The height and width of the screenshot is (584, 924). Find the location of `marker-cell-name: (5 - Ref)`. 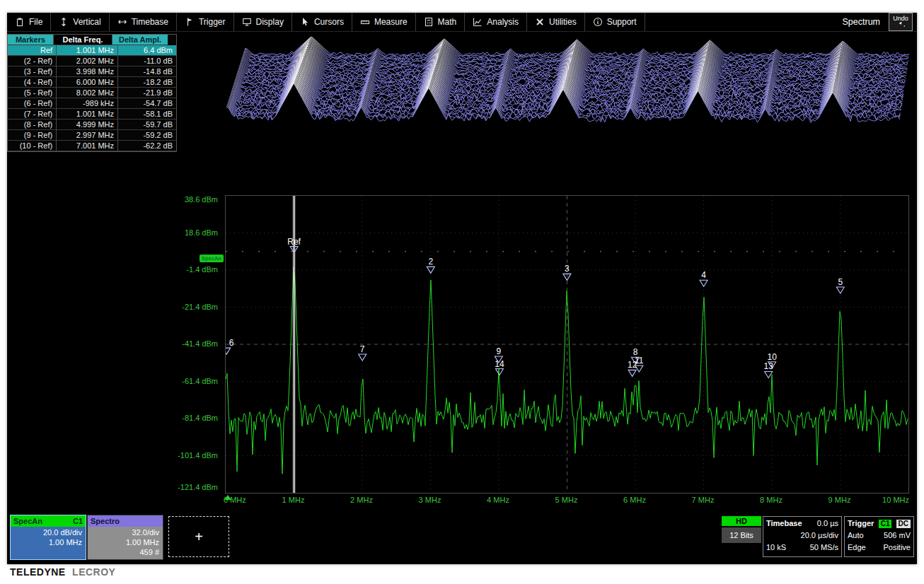

marker-cell-name: (5 - Ref) is located at coordinates (33, 93).